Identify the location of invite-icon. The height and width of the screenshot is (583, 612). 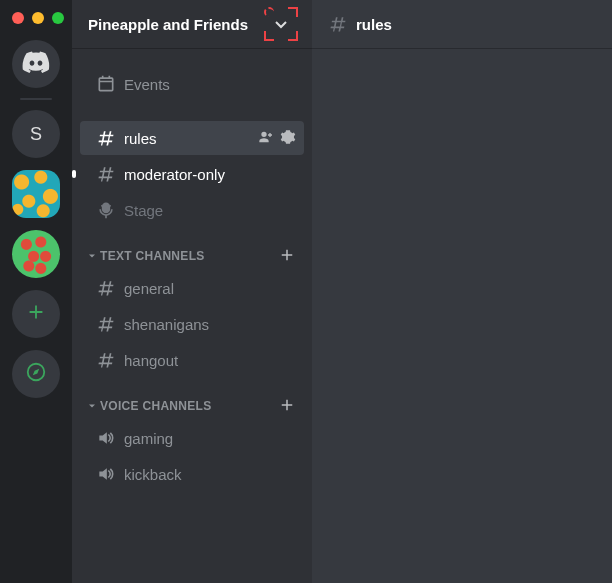
(266, 138).